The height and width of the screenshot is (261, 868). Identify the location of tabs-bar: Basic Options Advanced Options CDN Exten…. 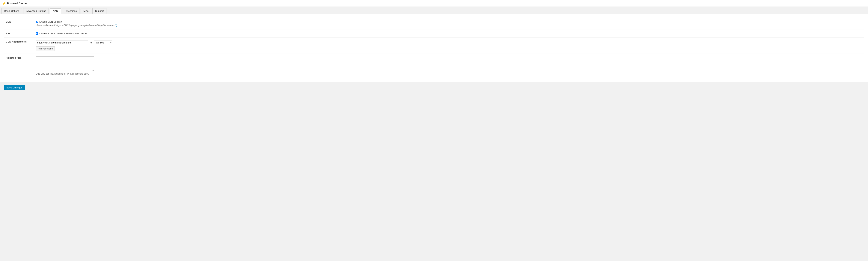
(434, 10).